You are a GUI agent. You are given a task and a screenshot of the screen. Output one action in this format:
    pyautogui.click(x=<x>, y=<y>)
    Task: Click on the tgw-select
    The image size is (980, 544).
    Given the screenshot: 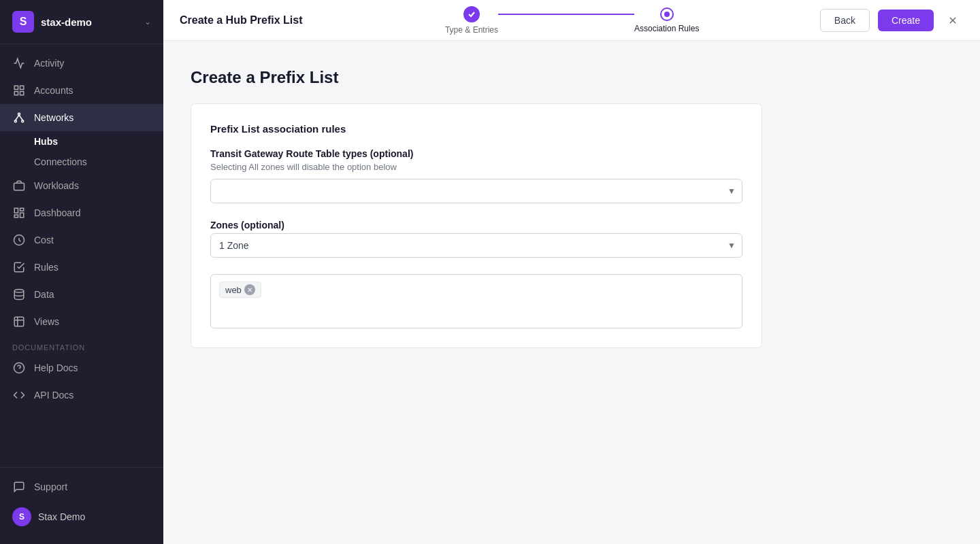 What is the action you would take?
    pyautogui.click(x=476, y=191)
    